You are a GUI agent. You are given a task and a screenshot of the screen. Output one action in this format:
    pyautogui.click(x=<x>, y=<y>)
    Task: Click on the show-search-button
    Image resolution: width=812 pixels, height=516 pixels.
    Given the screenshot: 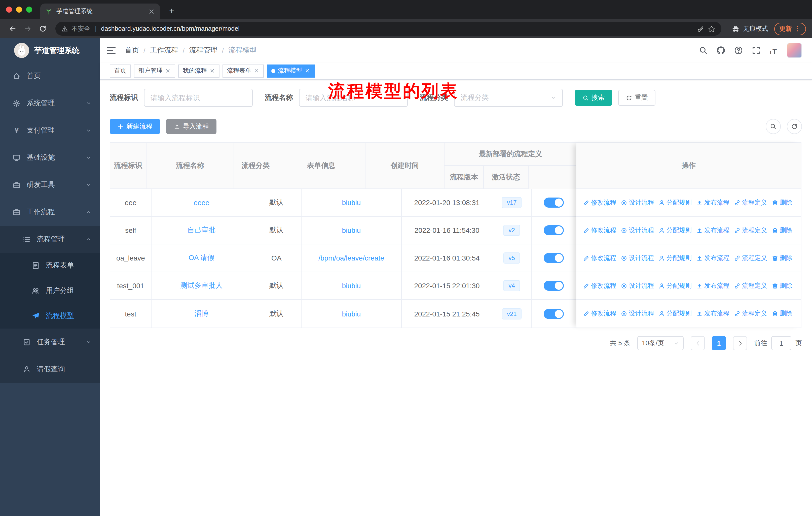 What is the action you would take?
    pyautogui.click(x=773, y=126)
    